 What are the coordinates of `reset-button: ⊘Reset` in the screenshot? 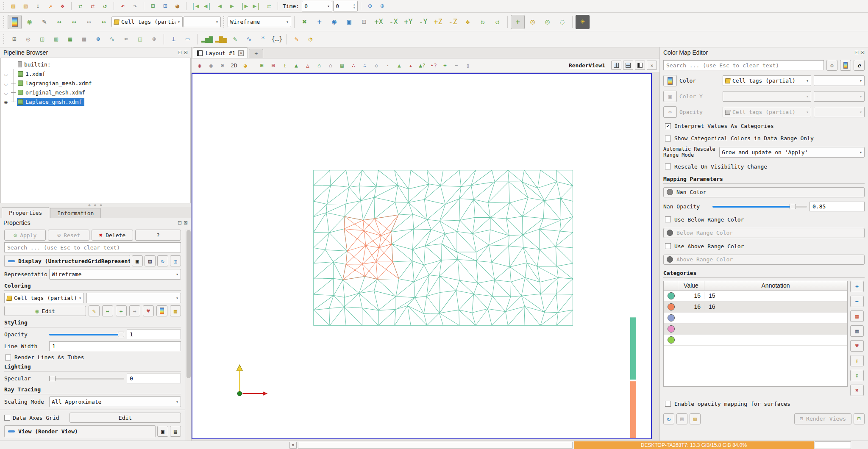 It's located at (69, 235).